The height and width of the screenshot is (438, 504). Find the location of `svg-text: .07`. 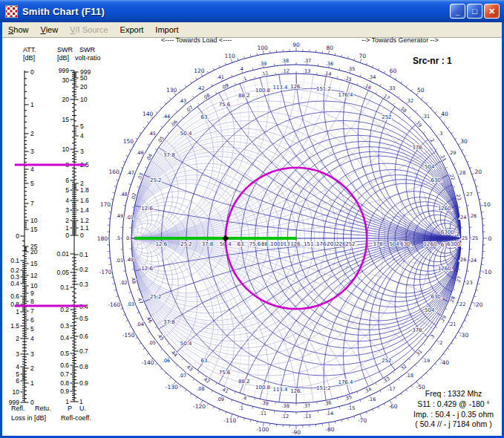

svg-text: .07 is located at coordinates (190, 110).